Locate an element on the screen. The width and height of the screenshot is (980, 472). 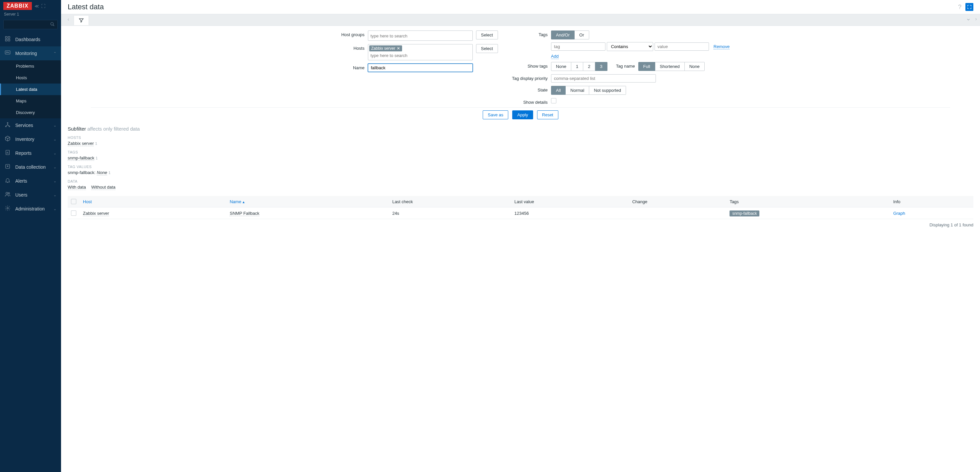
tag-operator-select: Contains is located at coordinates (630, 46).